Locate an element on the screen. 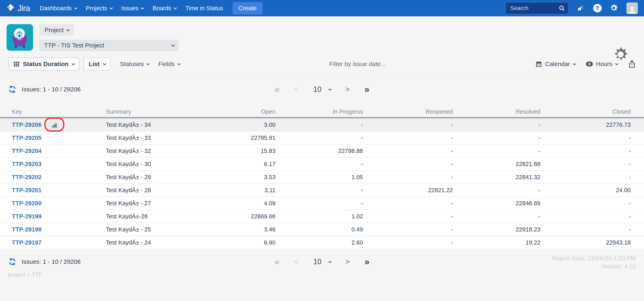  eye-icon is located at coordinates (590, 64).